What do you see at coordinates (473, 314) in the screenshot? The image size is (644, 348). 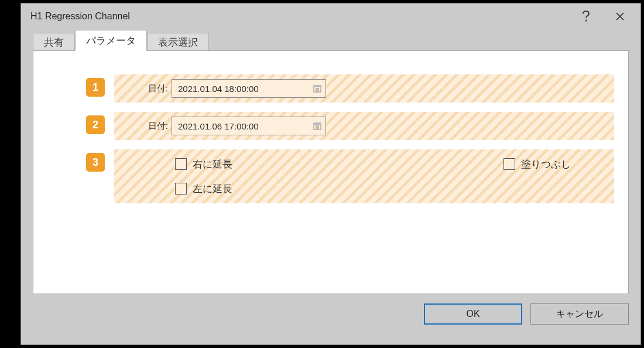 I see `ok-button: OK` at bounding box center [473, 314].